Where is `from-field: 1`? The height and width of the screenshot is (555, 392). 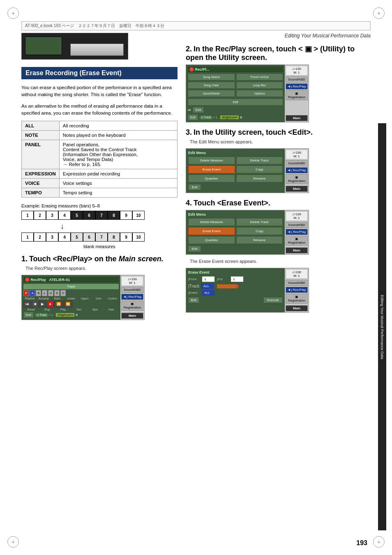
from-field: 1 is located at coordinates (208, 279).